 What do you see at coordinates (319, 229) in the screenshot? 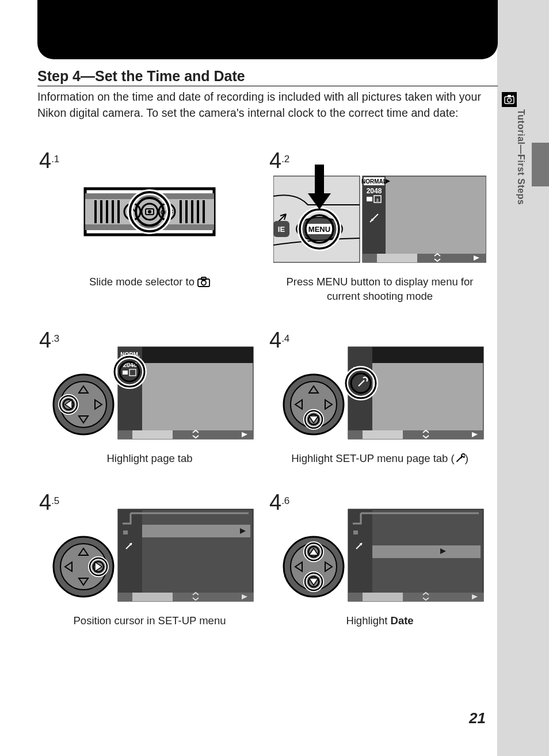
I see `svg-text: MENU` at bounding box center [319, 229].